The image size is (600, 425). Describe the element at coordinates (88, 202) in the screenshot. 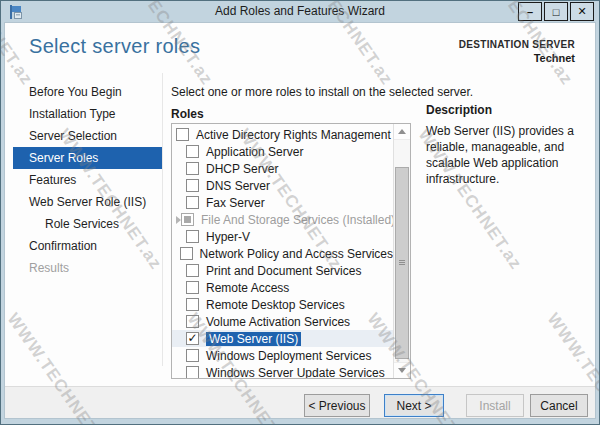

I see `sidebar-item-web-server-role: Web Server Role (IIS)` at that location.